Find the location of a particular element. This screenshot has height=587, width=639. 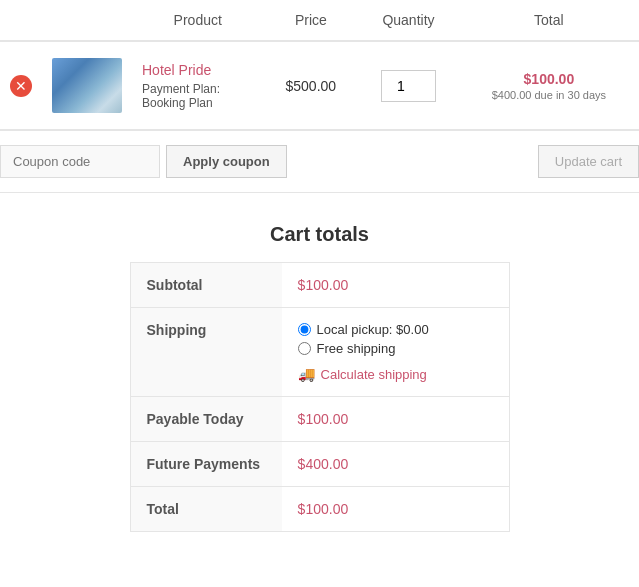

shipping-option-local: Local pickup: $0.00 is located at coordinates (396, 330).